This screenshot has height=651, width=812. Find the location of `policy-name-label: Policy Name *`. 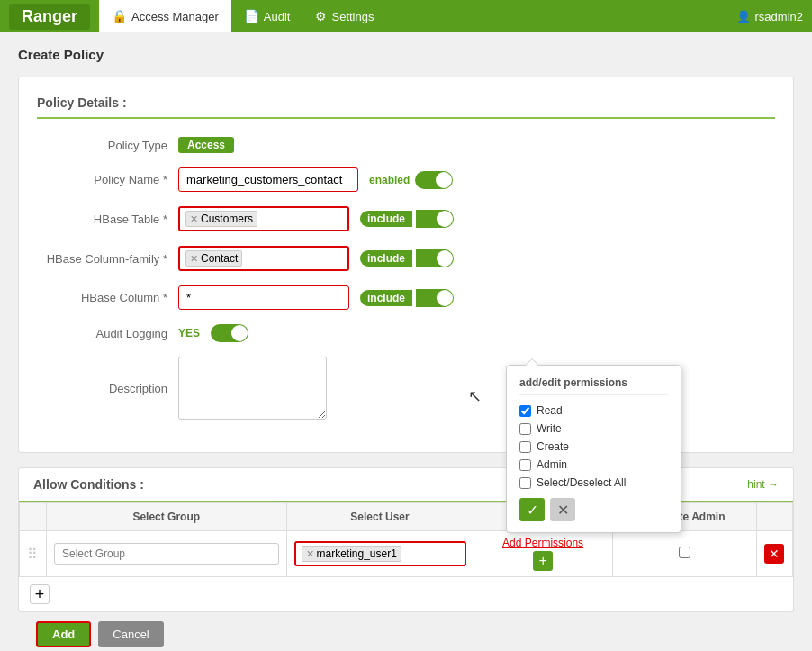

policy-name-label: Policy Name * is located at coordinates (103, 180).